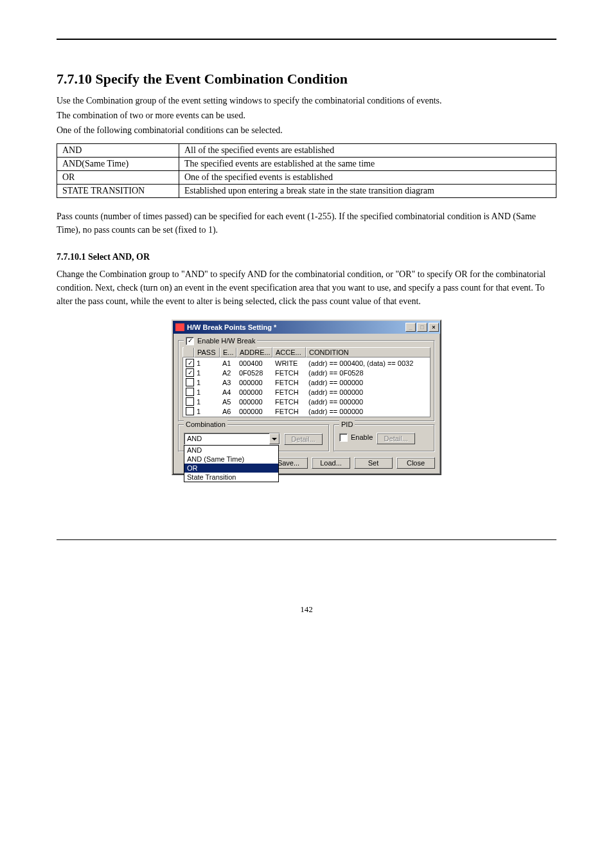  I want to click on table-key: STATE TRANSITION, so click(118, 192).